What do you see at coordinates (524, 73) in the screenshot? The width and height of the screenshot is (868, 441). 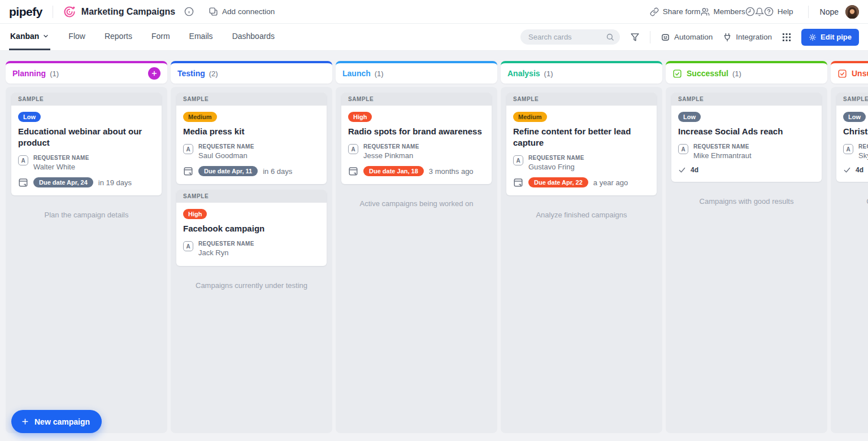 I see `column-name: Analysis` at bounding box center [524, 73].